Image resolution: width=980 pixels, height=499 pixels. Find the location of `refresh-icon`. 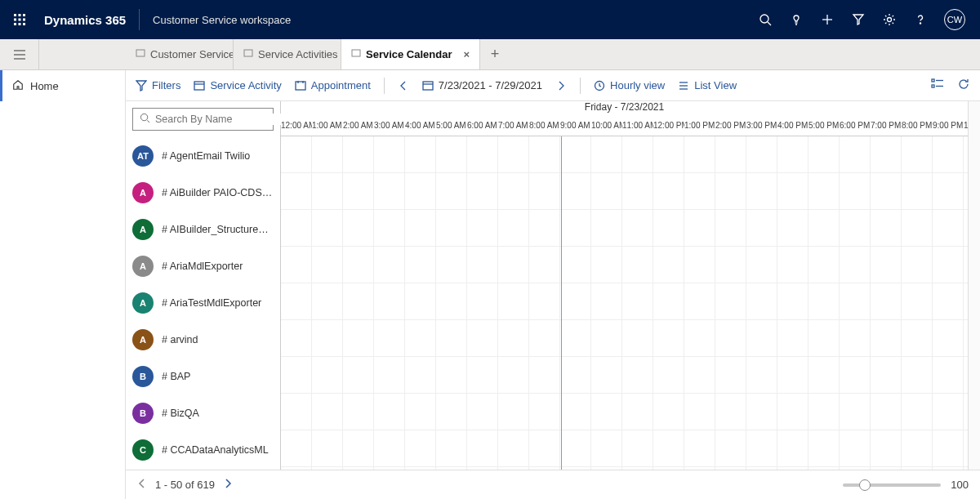

refresh-icon is located at coordinates (964, 85).